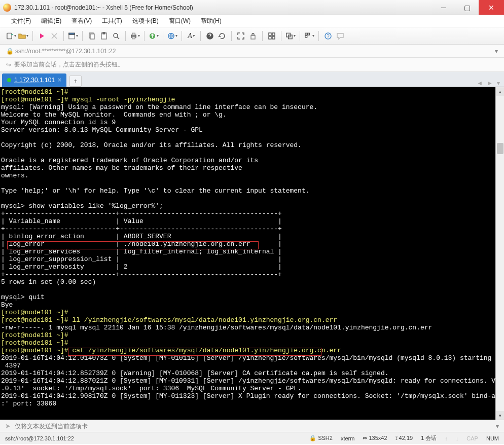 The image size is (504, 445). Describe the element at coordinates (252, 36) in the screenshot. I see `toolbar: ▾ ▾ ▾ ▾ ▾ ▾ A▾ ▾ ▾ ?` at that location.